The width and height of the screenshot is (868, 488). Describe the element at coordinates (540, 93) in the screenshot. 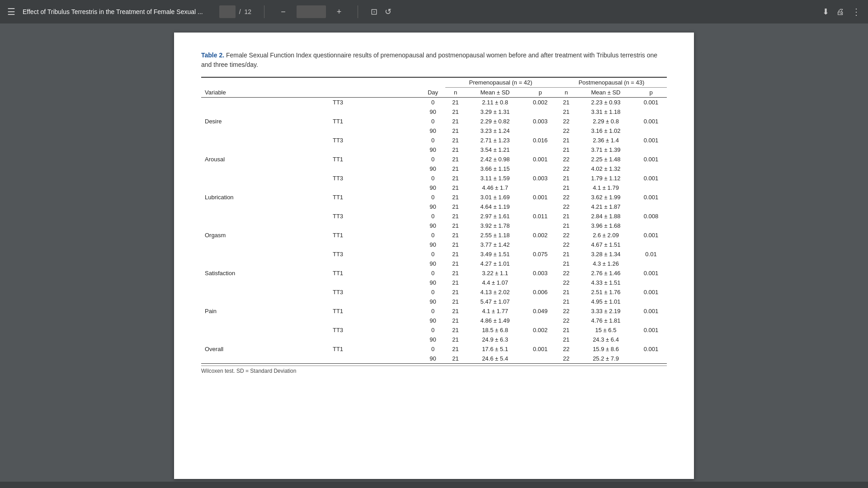

I see `p1-subheader: p` at that location.